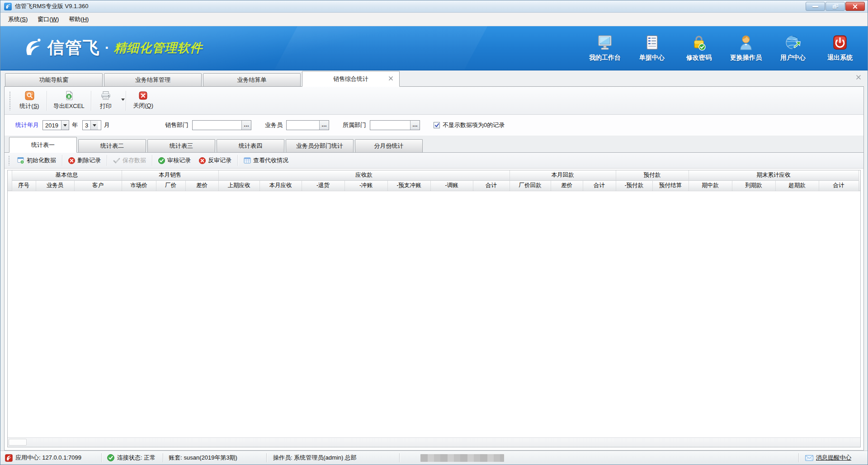  I want to click on sales-dept-label: 销售部门, so click(177, 125).